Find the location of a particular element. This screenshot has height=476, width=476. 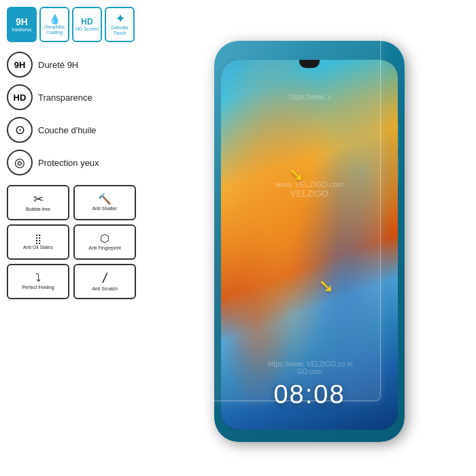

oleophobic-icon-box: 💧 OleophbicCoating is located at coordinates (54, 24).